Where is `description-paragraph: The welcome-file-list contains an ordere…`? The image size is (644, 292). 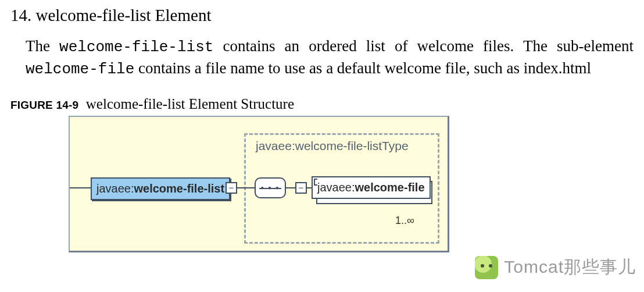 description-paragraph: The welcome-file-list contains an ordere… is located at coordinates (330, 58).